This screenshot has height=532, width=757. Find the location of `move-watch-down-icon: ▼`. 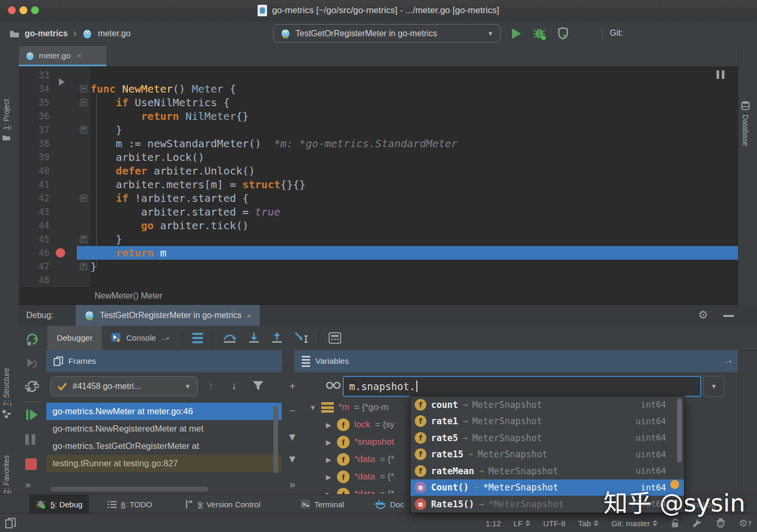

move-watch-down-icon: ▼ is located at coordinates (292, 459).